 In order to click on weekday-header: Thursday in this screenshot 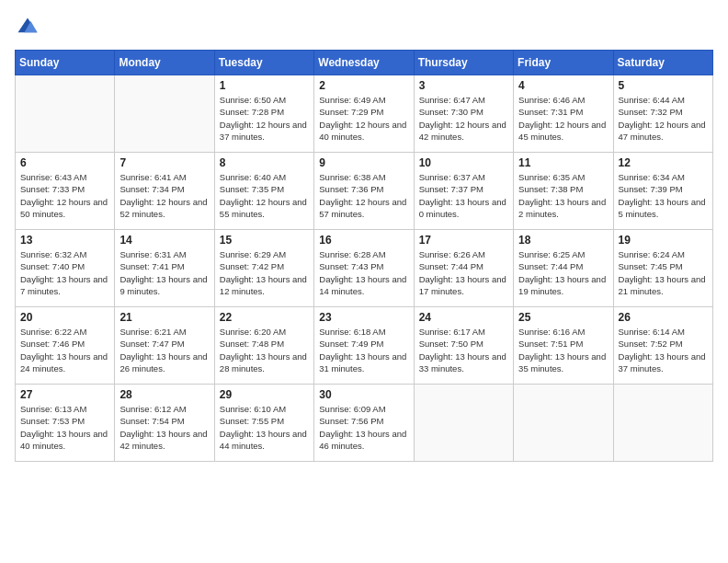, I will do `click(463, 63)`.